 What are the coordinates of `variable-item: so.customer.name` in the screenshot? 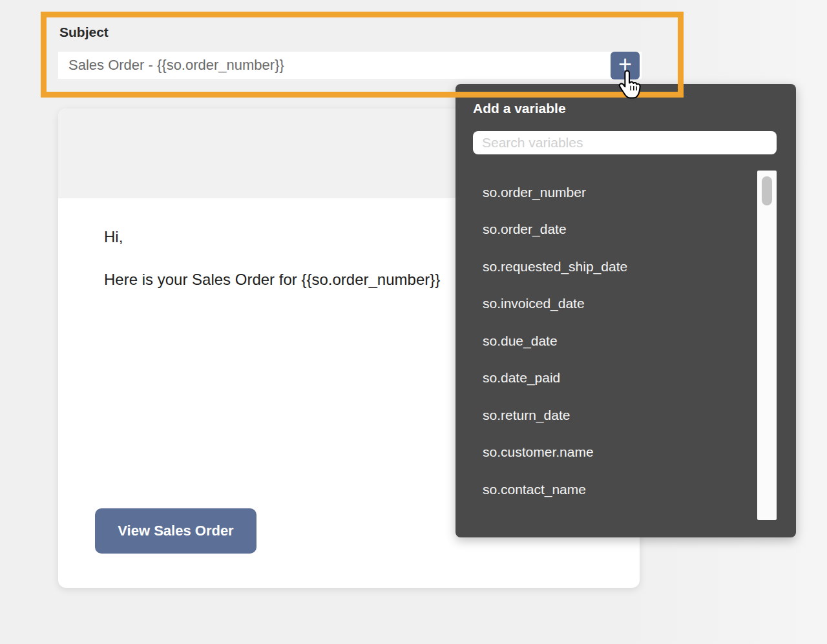 It's located at (604, 453).